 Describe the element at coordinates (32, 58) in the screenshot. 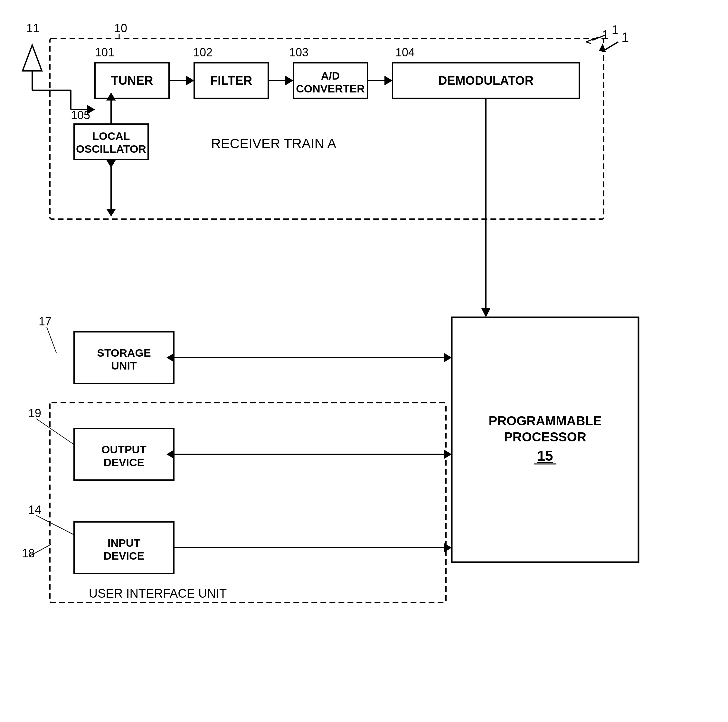

I see `antenna-symbol` at that location.